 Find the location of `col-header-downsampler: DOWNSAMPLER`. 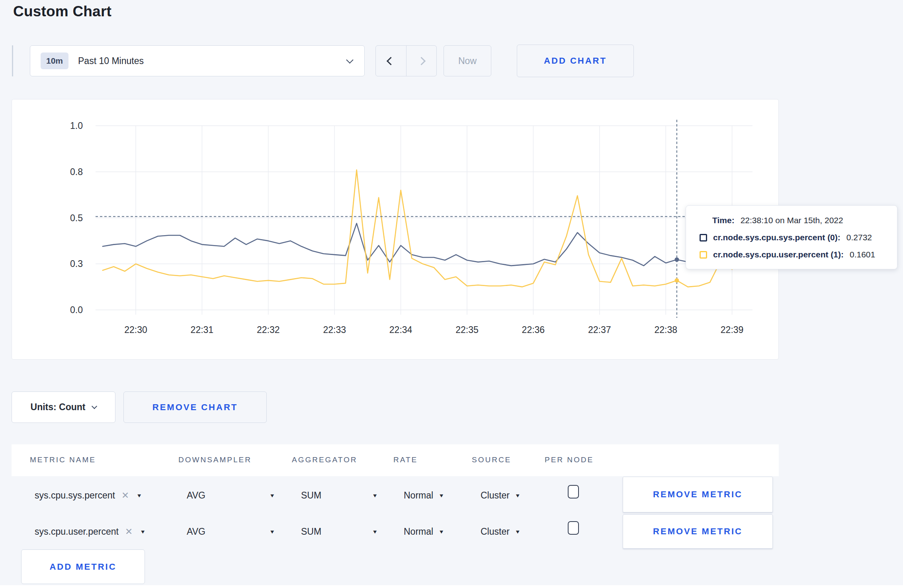

col-header-downsampler: DOWNSAMPLER is located at coordinates (215, 460).